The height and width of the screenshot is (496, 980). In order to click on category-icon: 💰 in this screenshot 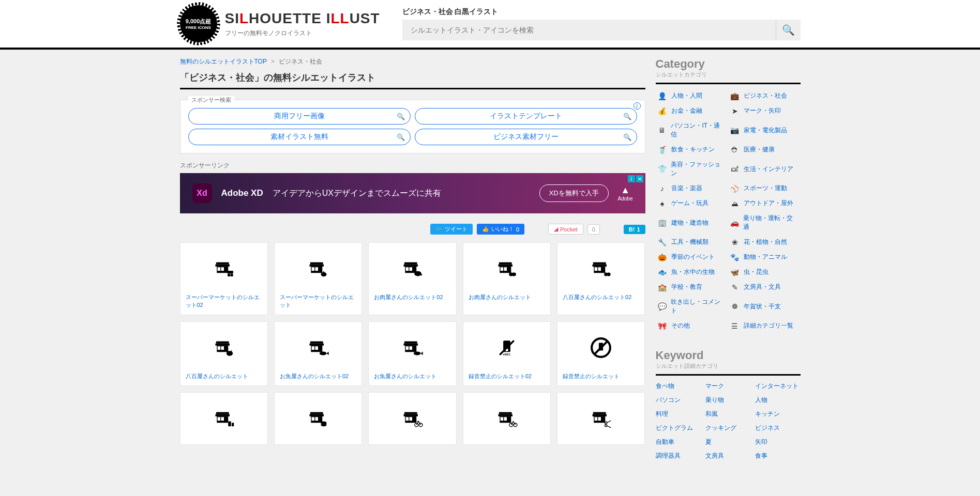, I will do `click(662, 111)`.